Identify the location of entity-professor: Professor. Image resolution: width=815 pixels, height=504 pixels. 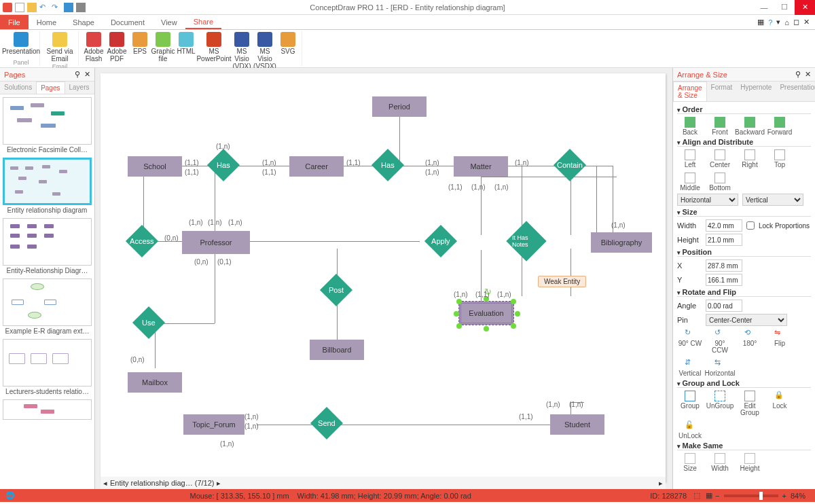
(216, 242).